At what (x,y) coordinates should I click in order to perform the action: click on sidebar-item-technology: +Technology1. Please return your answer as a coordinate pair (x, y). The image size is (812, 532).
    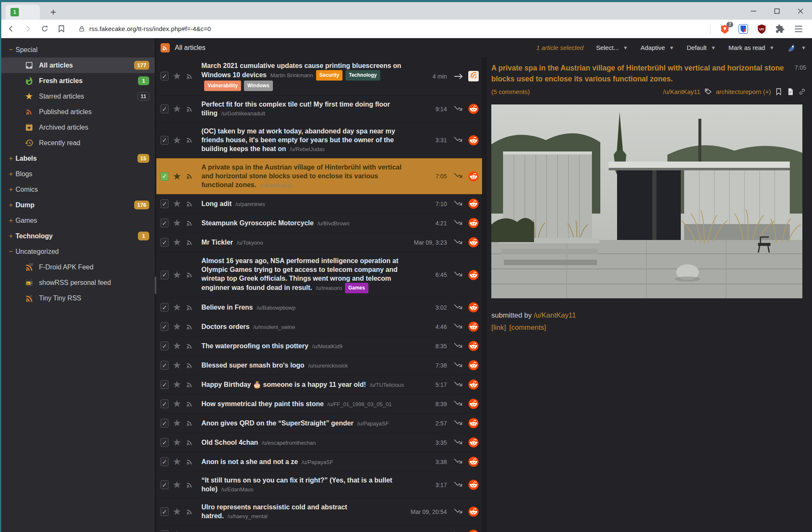
    Looking at the image, I should click on (78, 236).